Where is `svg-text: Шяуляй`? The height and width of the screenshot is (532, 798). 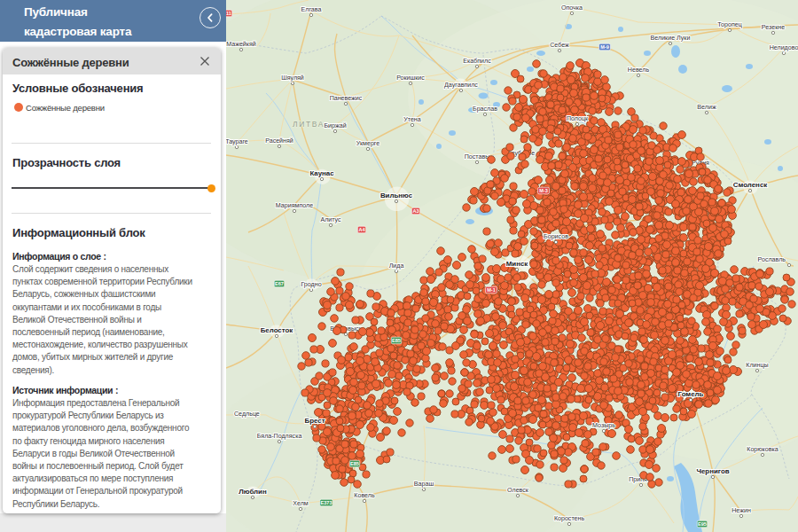 svg-text: Шяуляй is located at coordinates (293, 78).